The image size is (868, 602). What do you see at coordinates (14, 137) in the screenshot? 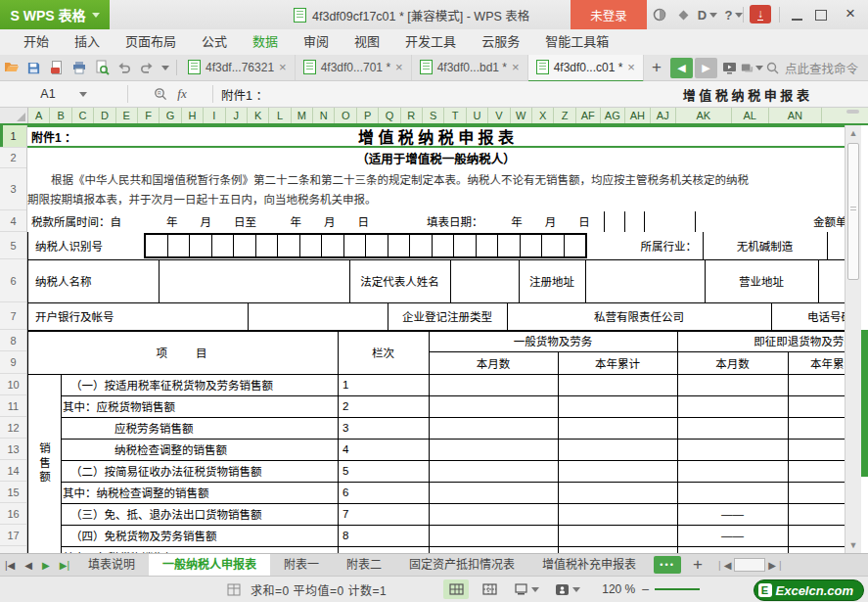
I see `row-header-1: 1` at bounding box center [14, 137].